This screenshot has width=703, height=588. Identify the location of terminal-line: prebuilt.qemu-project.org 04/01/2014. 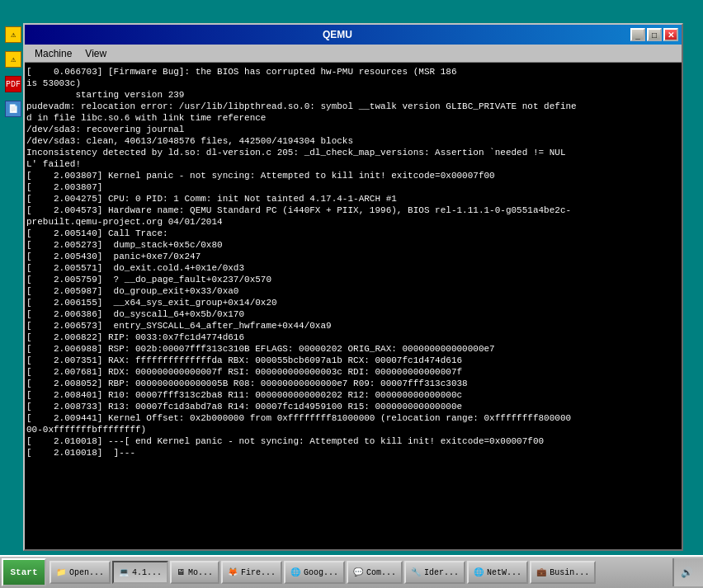
(353, 222).